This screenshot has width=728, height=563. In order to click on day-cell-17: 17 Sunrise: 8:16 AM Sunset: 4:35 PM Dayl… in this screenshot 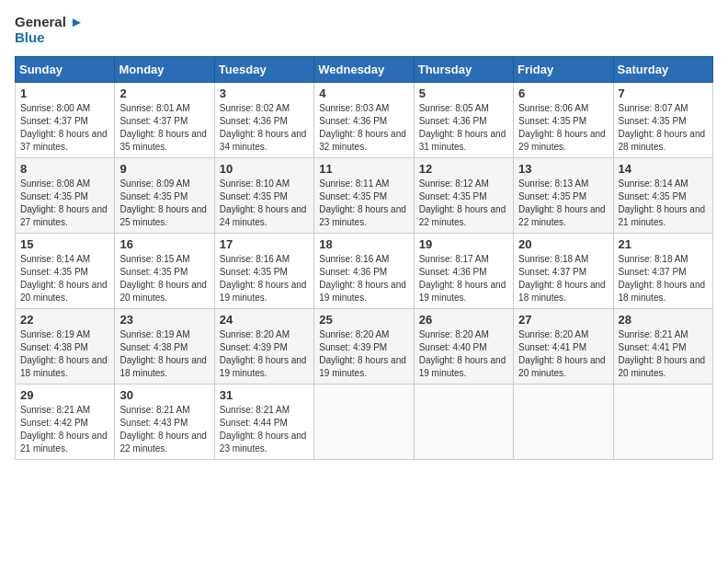, I will do `click(264, 271)`.